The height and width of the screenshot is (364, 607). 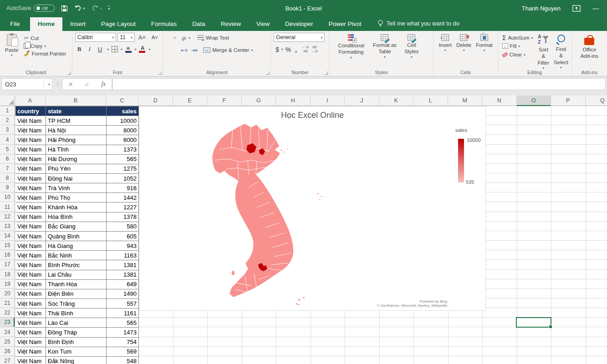 I want to click on table-cell: 1161, so click(x=123, y=313).